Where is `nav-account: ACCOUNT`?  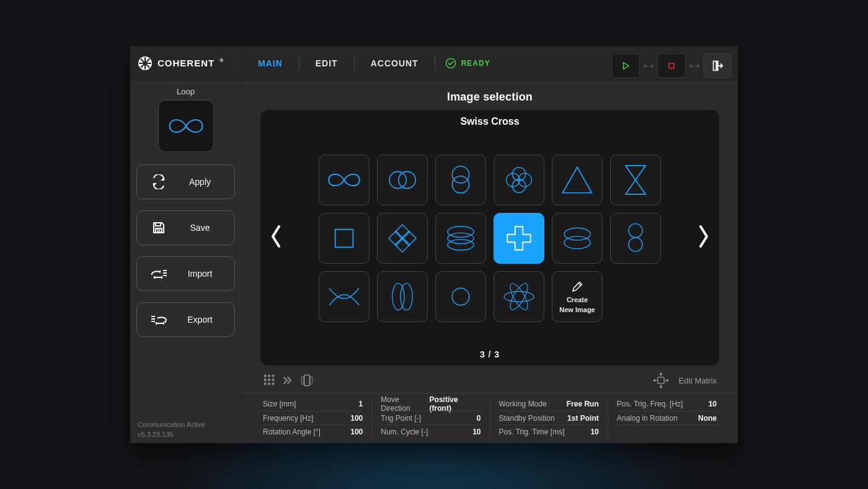
nav-account: ACCOUNT is located at coordinates (394, 63).